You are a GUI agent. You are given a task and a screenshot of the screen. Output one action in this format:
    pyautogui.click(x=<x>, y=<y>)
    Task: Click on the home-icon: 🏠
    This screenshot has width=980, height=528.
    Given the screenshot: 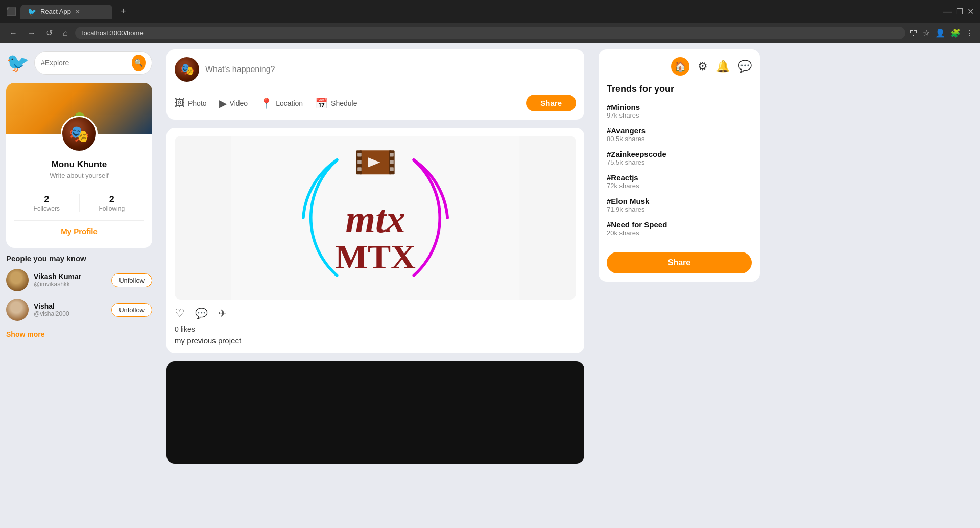 What is the action you would take?
    pyautogui.click(x=680, y=66)
    